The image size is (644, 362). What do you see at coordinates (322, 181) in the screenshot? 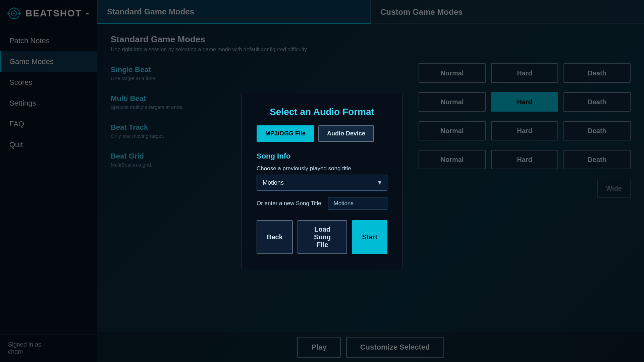
I see `audio-format-modal: Select an Audio Format MP3/OGG File Audi…` at bounding box center [322, 181].